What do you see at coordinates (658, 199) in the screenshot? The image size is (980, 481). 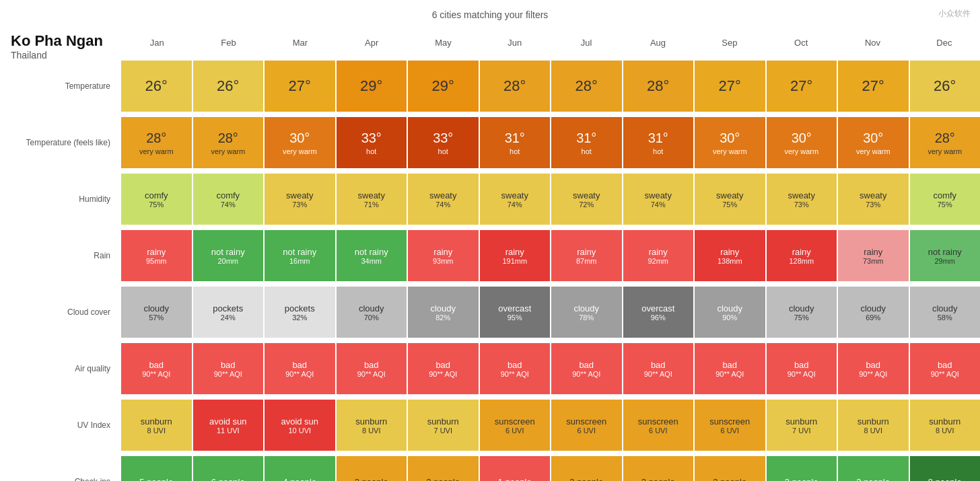 I see `hum-Aug: sweaty74%` at bounding box center [658, 199].